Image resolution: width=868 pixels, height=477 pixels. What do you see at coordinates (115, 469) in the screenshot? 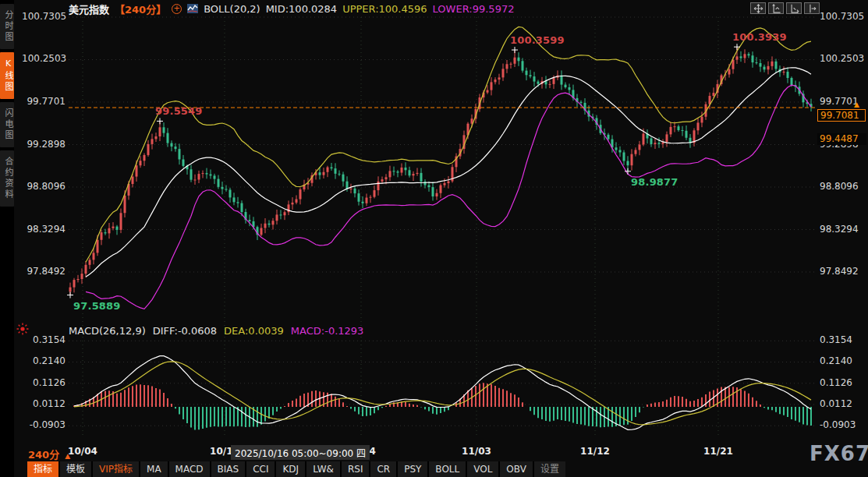
I see `toolbar-item-2: VIP指标` at bounding box center [115, 469].